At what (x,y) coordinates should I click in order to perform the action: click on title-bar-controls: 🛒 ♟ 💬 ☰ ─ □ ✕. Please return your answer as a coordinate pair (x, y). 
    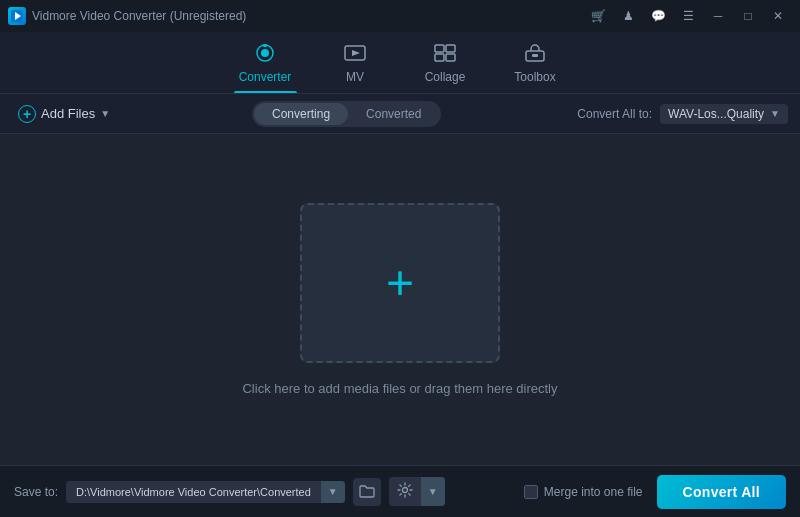
    Looking at the image, I should click on (688, 16).